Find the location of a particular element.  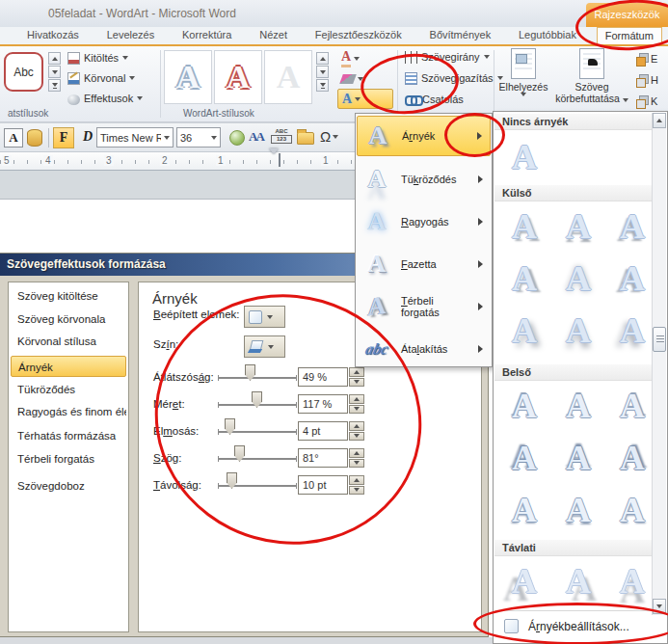

resize-grip: . . . . is located at coordinates (580, 642).